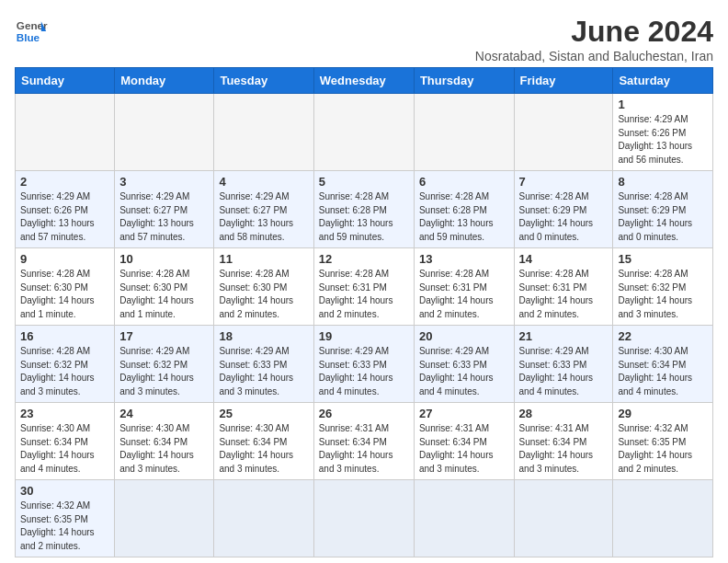  Describe the element at coordinates (65, 210) in the screenshot. I see `calendar-cell: 2Sunrise: 4:29 AMSunset: 6:26 PMDaylight…` at that location.